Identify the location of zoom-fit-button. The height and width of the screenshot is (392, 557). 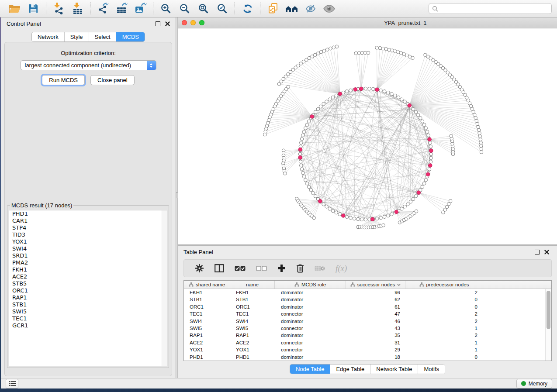
(204, 9).